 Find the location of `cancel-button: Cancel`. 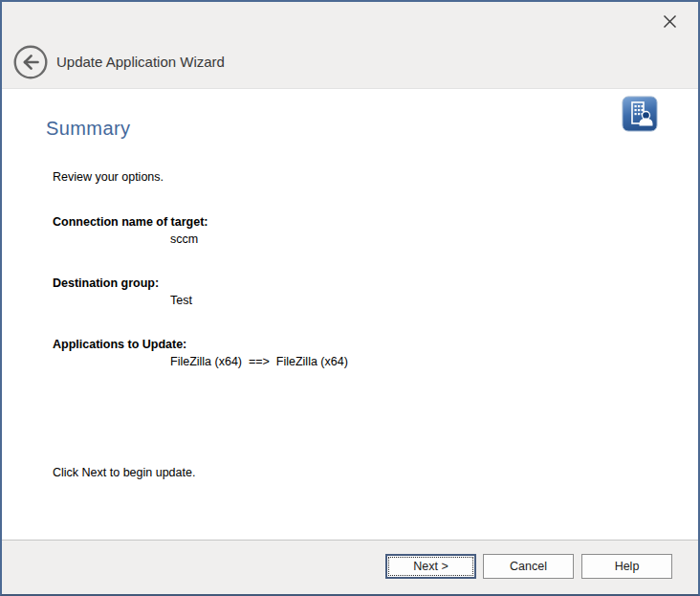

cancel-button: Cancel is located at coordinates (528, 566).